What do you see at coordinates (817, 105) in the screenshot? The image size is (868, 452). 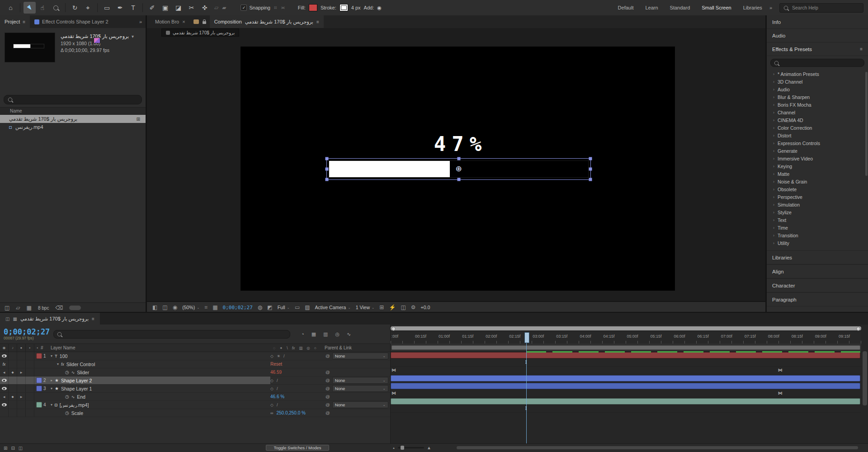 I see `effects-category: › Boris FX Mocha` at bounding box center [817, 105].